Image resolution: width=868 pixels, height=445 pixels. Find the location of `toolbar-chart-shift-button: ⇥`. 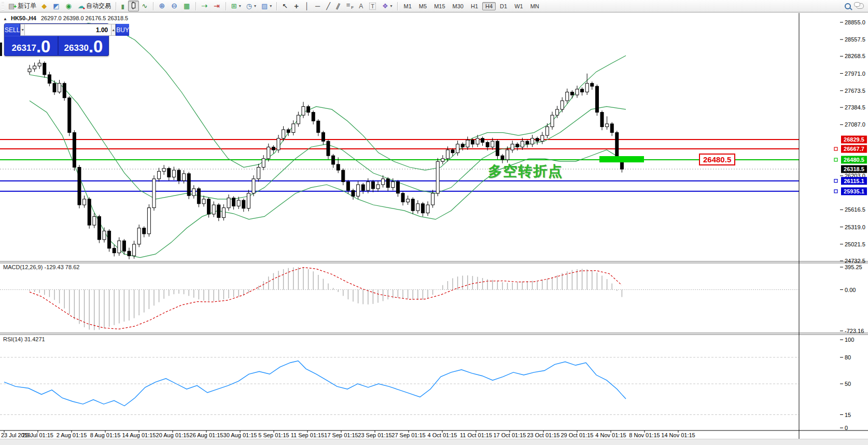

toolbar-chart-shift-button: ⇥ is located at coordinates (217, 6).